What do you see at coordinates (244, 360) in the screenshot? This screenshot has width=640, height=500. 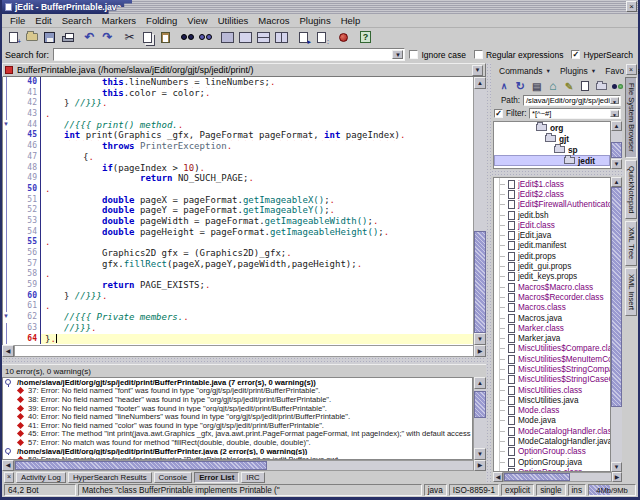 I see `dock-splitter` at bounding box center [244, 360].